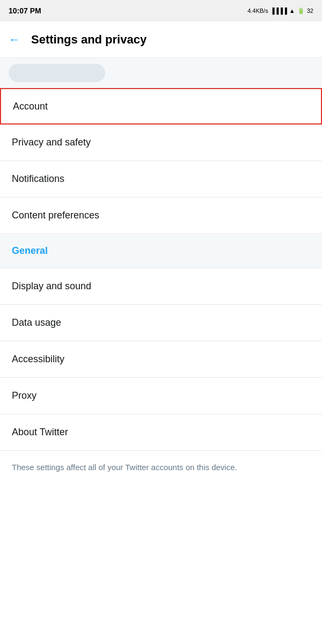 The image size is (322, 644). What do you see at coordinates (40, 433) in the screenshot?
I see `menu-item-label-about: About Twitter` at bounding box center [40, 433].